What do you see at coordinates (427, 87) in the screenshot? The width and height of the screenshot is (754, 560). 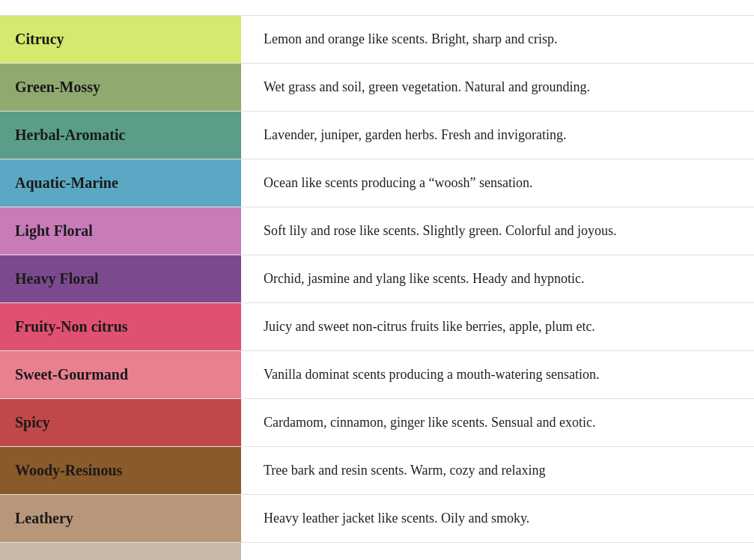 I see `desc-green-mossy: Wet grass and soil, green vegetation. Na…` at bounding box center [427, 87].